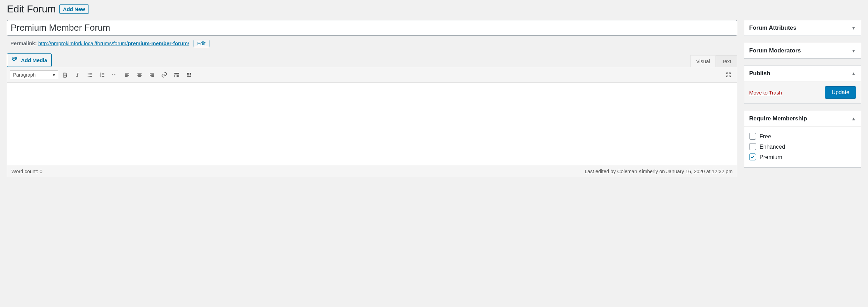  I want to click on blockquote-button, so click(115, 75).